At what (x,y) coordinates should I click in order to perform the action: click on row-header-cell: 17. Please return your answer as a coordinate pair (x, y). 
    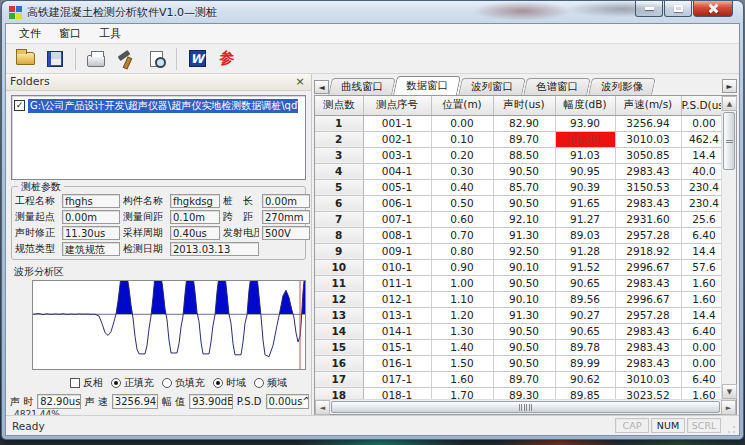
    Looking at the image, I should click on (339, 379).